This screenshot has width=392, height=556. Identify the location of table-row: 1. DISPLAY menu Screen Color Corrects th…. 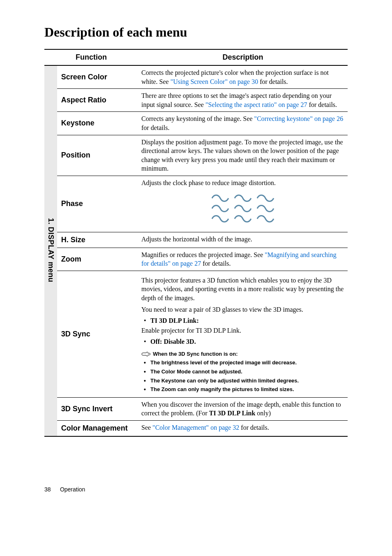
(196, 77).